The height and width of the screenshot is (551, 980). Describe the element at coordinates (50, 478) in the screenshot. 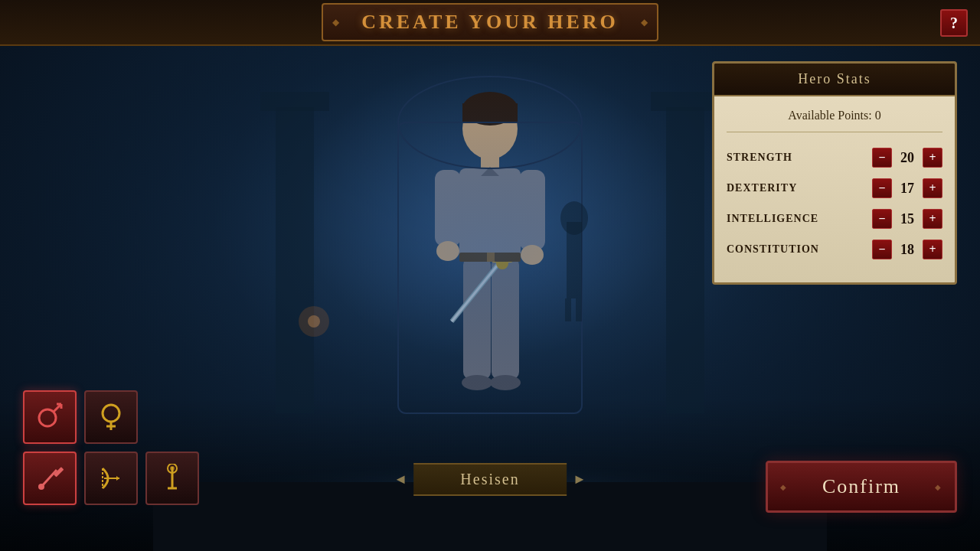

I see `class-warrior-button` at that location.